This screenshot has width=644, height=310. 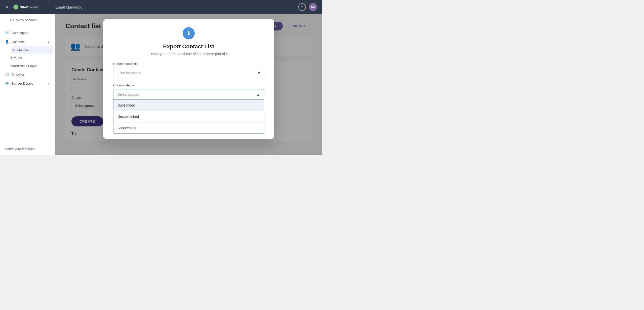 What do you see at coordinates (28, 20) in the screenshot?
I see `go-to-account-link: ← Go To My Account` at bounding box center [28, 20].